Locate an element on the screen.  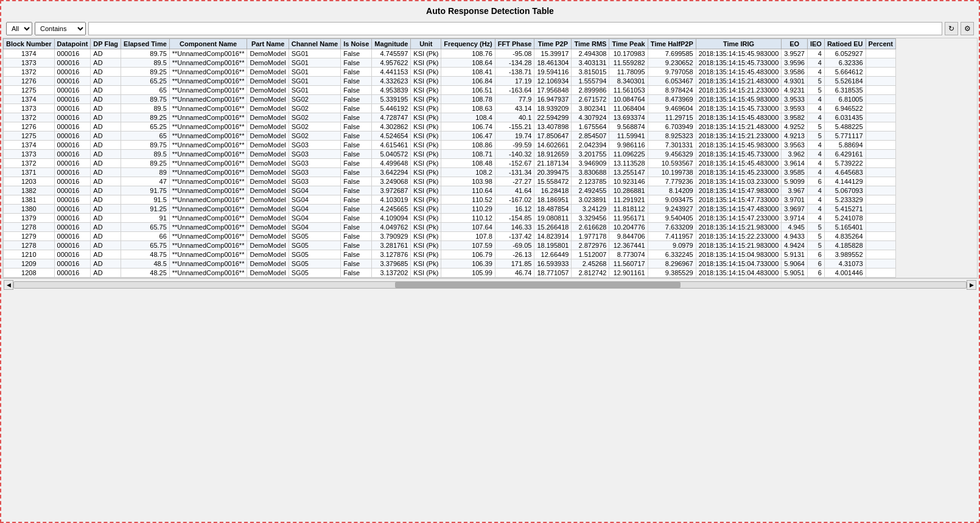
table-cell: 10.923146 is located at coordinates (628, 181).